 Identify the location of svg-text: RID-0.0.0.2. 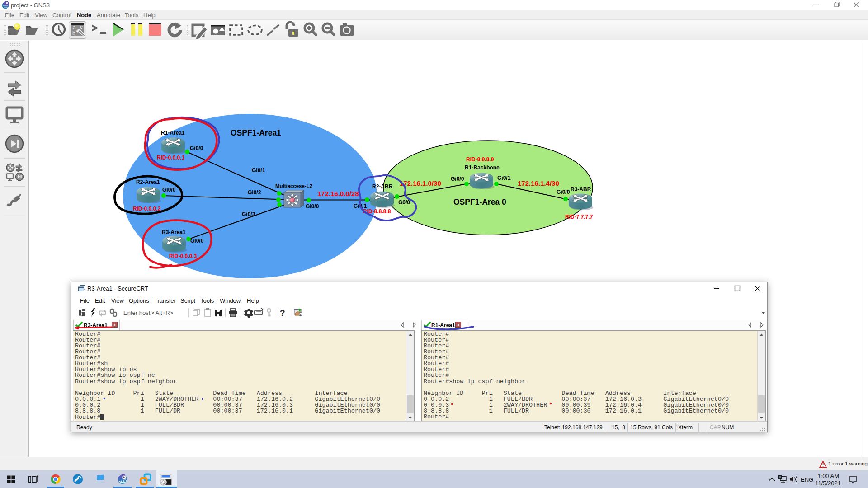
(147, 209).